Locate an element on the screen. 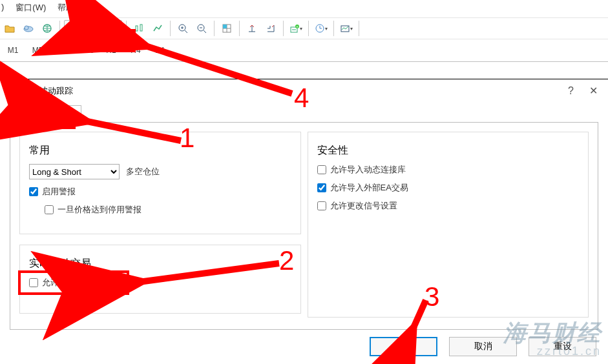 This screenshot has height=364, width=608. dialog-button-row: 确定 取消 重设 is located at coordinates (483, 347).